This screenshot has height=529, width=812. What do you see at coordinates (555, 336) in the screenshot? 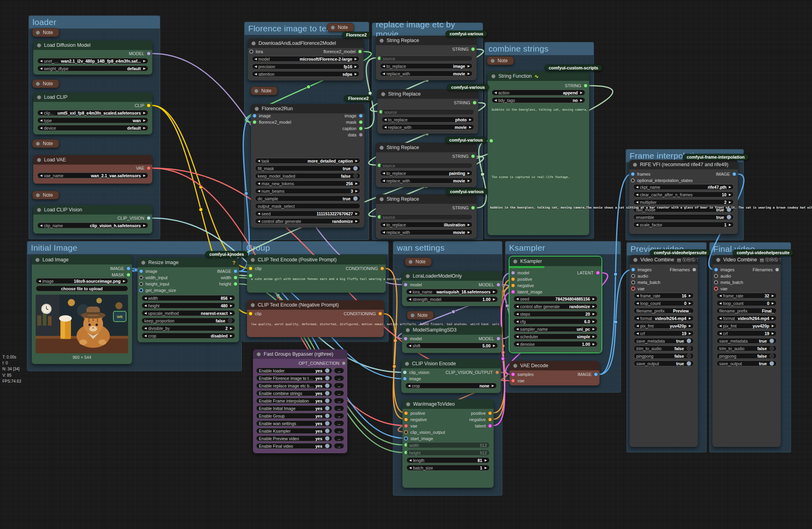
I see `widget-scheduler: ◀schedulersimple▶` at bounding box center [555, 336].